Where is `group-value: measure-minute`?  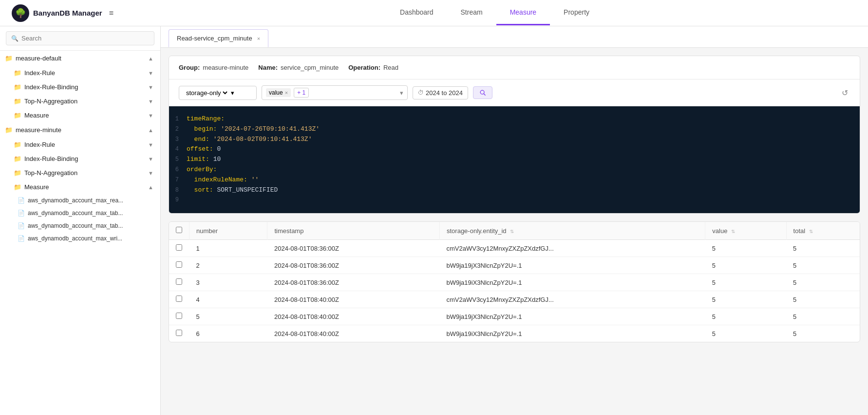
group-value: measure-minute is located at coordinates (226, 67).